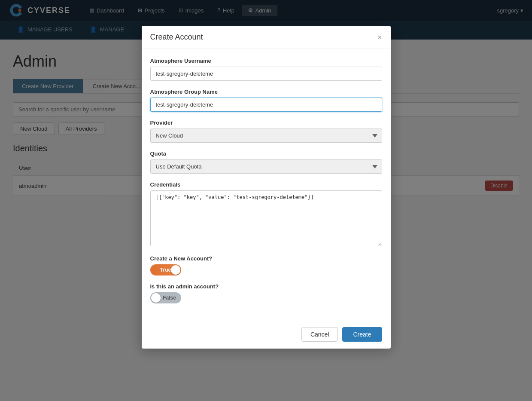 The width and height of the screenshot is (532, 401). I want to click on credentials-textarea: [{"key": "key", "value": "test-sgregory-…, so click(266, 199).